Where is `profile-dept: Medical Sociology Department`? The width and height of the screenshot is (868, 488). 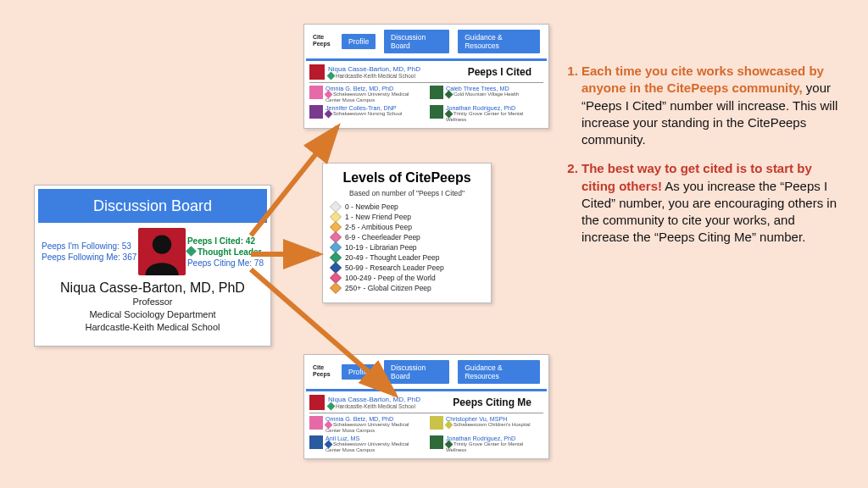 profile-dept: Medical Sociology Department is located at coordinates (153, 315).